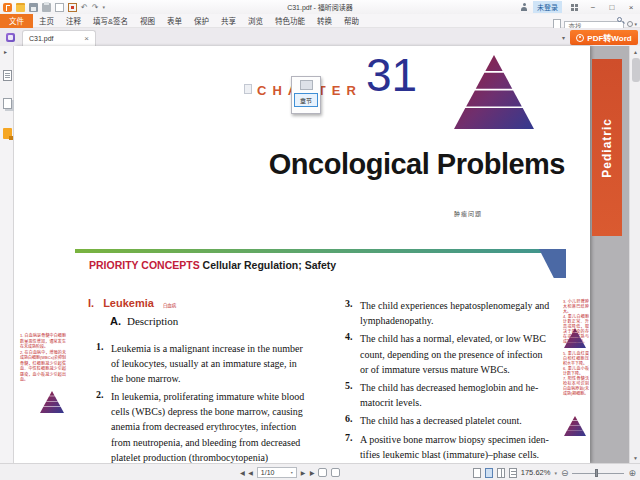  Describe the element at coordinates (458, 447) in the screenshot. I see `list-item: 7. A positive bone marrow biopsy specime…` at that location.